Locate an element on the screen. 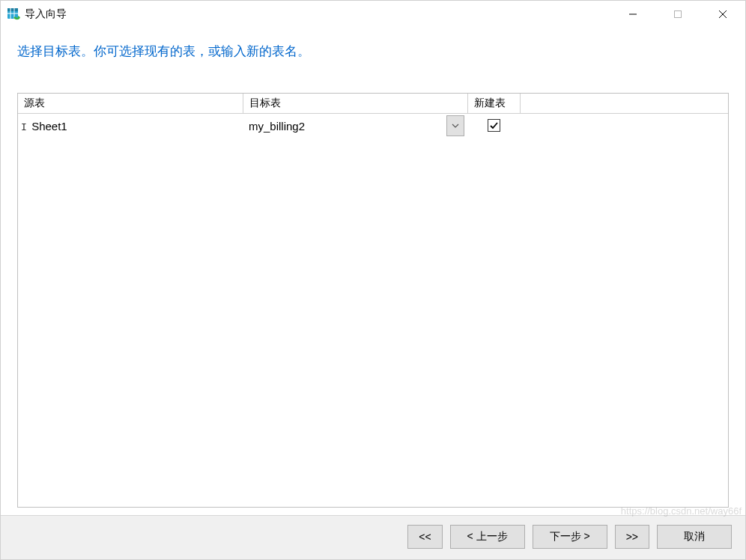  new-table-checkbox is located at coordinates (494, 126).